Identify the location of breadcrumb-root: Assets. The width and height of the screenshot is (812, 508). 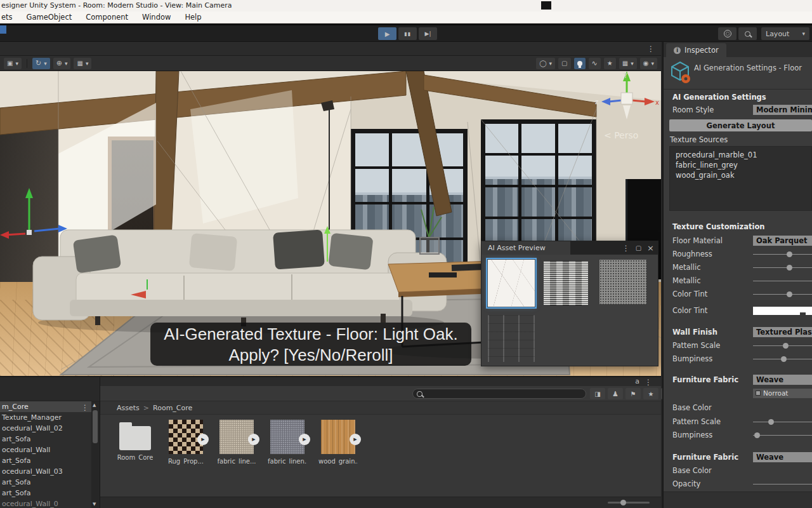
(128, 408).